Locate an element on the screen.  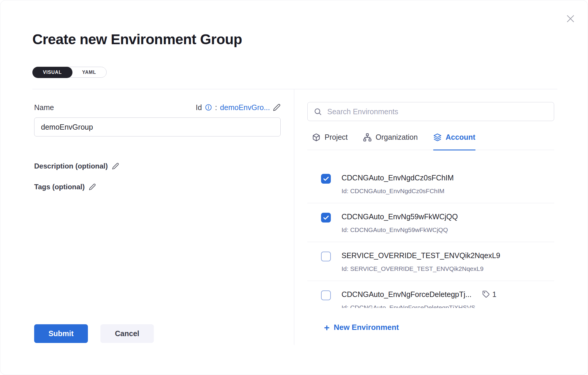
tab-project-label: Project is located at coordinates (336, 137).